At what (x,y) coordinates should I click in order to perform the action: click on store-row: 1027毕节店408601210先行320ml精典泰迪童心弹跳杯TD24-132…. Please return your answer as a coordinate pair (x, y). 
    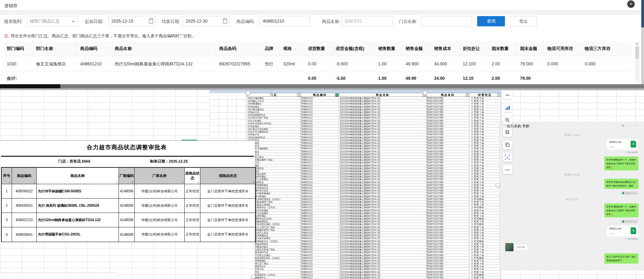
    Looking at the image, I should click on (374, 140).